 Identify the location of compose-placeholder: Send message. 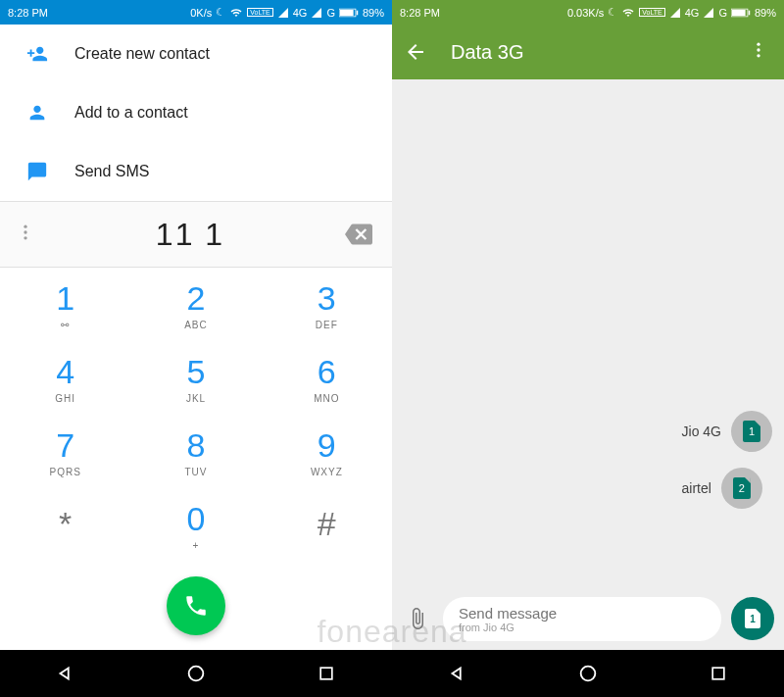
(582, 614).